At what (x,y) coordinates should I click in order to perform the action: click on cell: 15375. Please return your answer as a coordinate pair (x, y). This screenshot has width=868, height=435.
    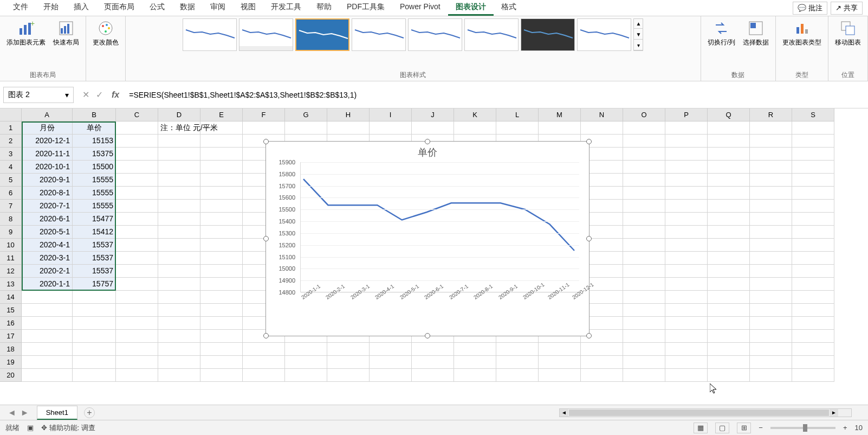
    Looking at the image, I should click on (94, 154).